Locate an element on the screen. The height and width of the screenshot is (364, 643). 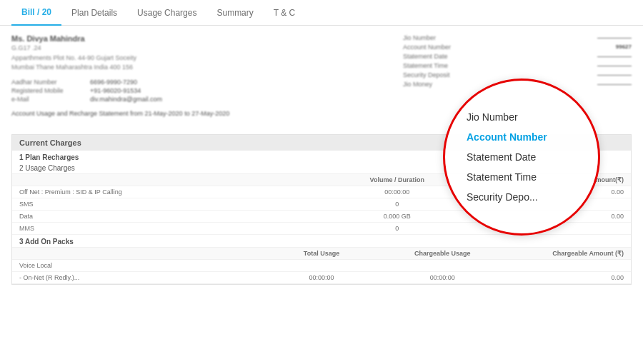
section1-label: 1 Plan Recharges is located at coordinates (322, 157).